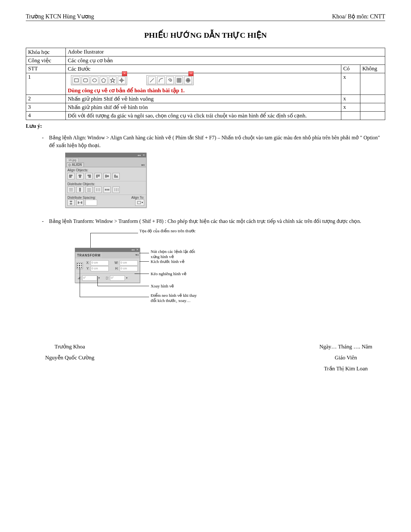 This screenshot has width=411, height=532. Describe the element at coordinates (140, 203) in the screenshot. I see `align-to-dropdown: ▾` at that location.